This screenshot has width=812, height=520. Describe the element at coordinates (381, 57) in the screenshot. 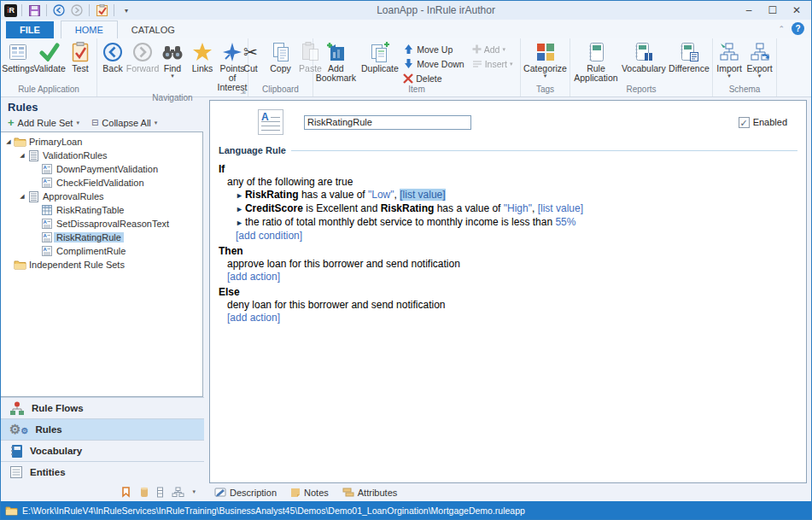

I see `duplicate-button: Duplicate` at that location.